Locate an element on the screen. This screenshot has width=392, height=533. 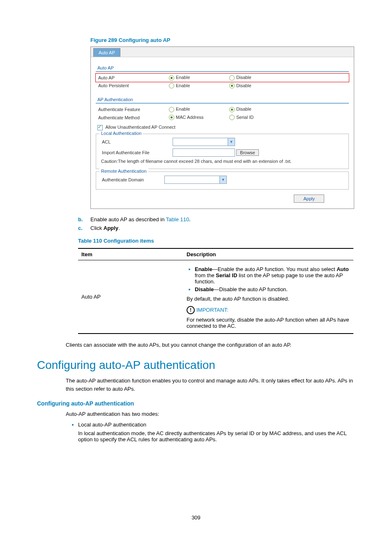
text: —Enable the auto AP function. You must a… is located at coordinates (274, 269).